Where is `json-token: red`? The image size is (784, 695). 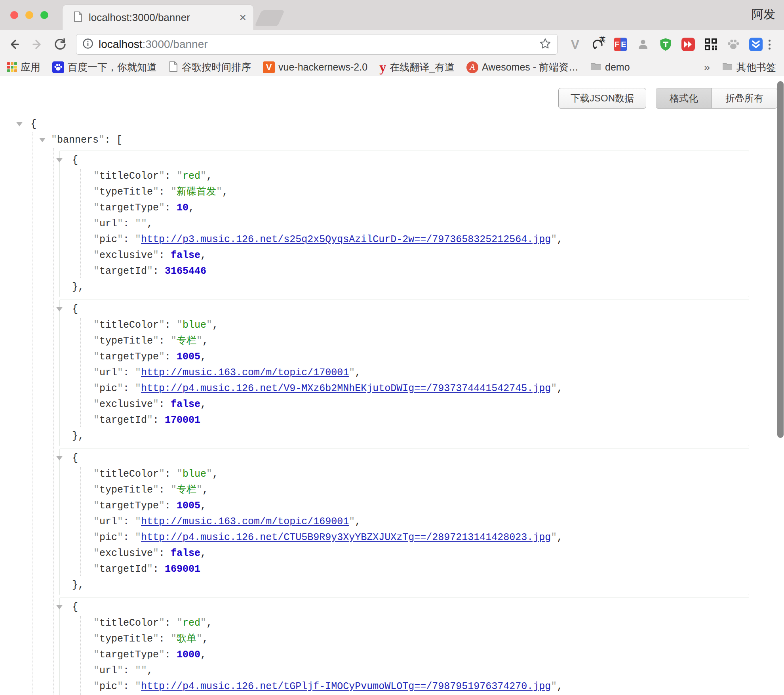 json-token: red is located at coordinates (192, 176).